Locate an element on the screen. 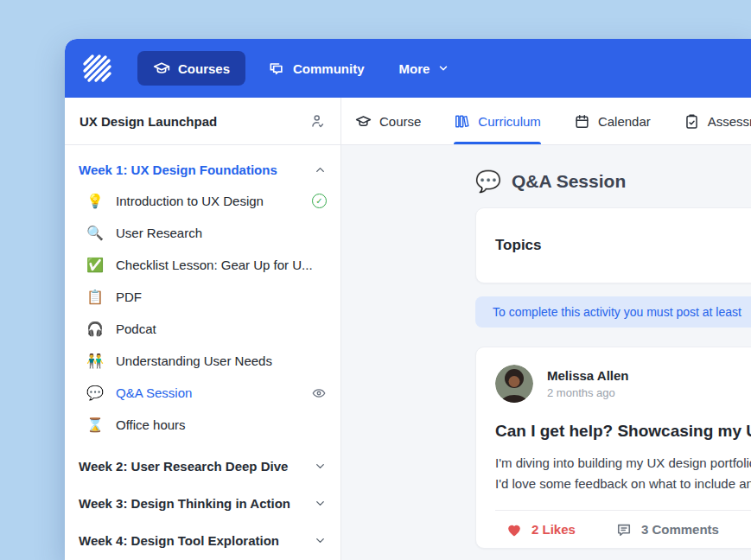 The width and height of the screenshot is (751, 560). likes-button: 2 Likes is located at coordinates (541, 530).